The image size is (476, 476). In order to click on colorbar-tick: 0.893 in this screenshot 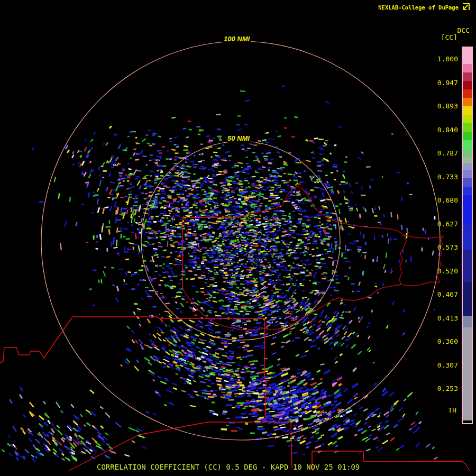, I will do `click(447, 106)`.